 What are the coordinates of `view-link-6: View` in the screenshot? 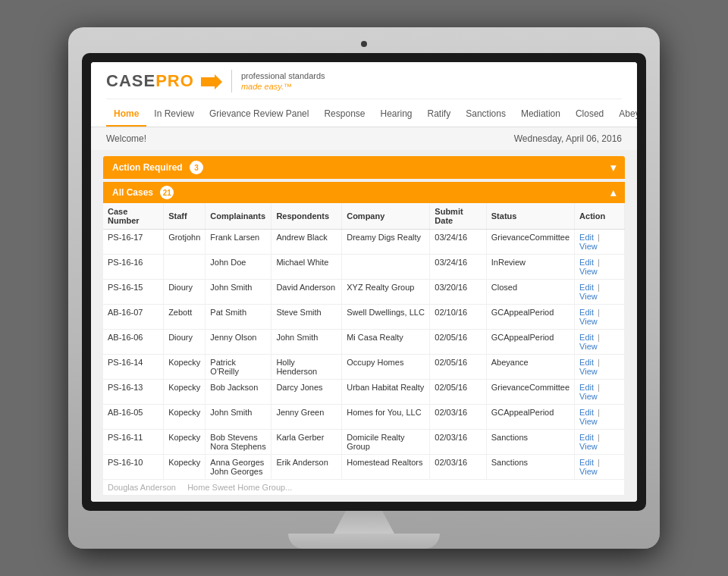 It's located at (588, 396).